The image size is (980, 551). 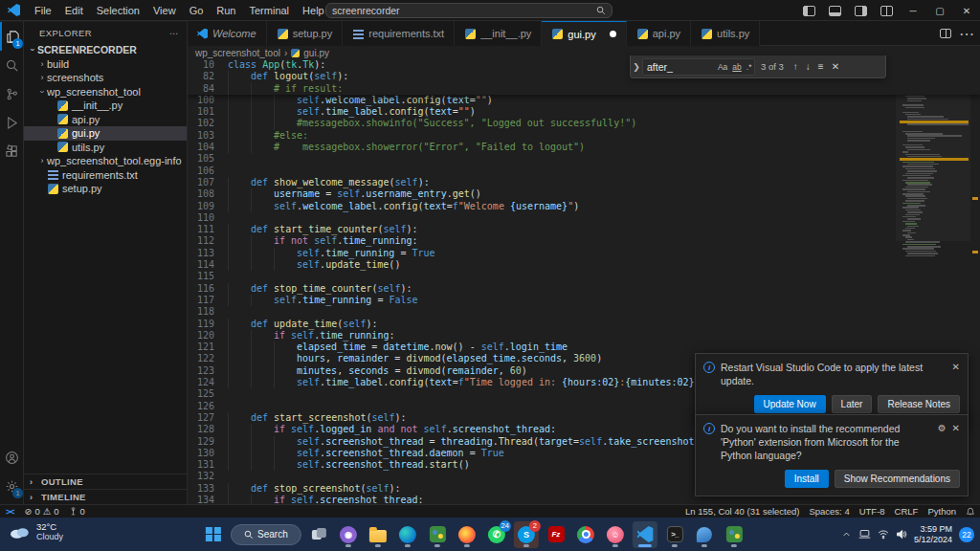 What do you see at coordinates (11, 486) in the screenshot?
I see `settings-gear-icon: 1` at bounding box center [11, 486].